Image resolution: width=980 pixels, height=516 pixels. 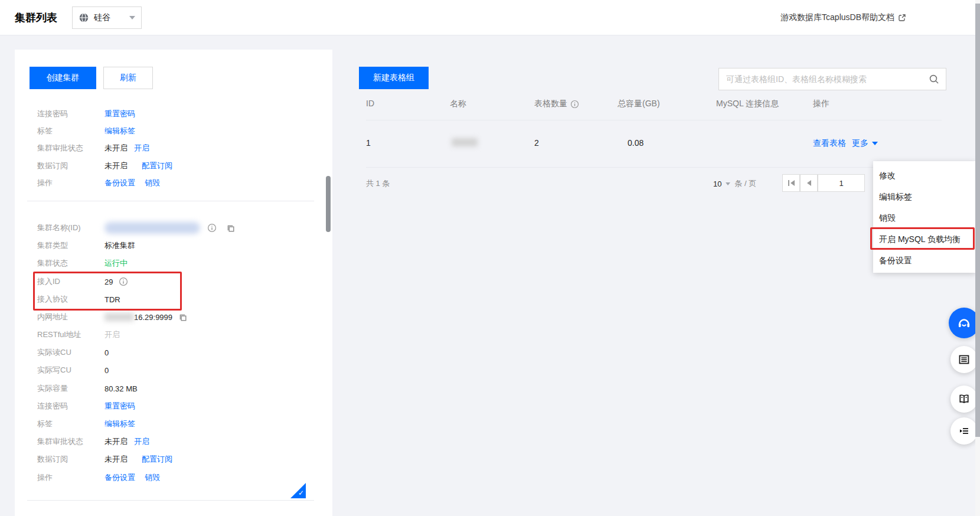 What do you see at coordinates (136, 228) in the screenshot?
I see `field-row-cluster-name: 集群名称(ID)` at bounding box center [136, 228].